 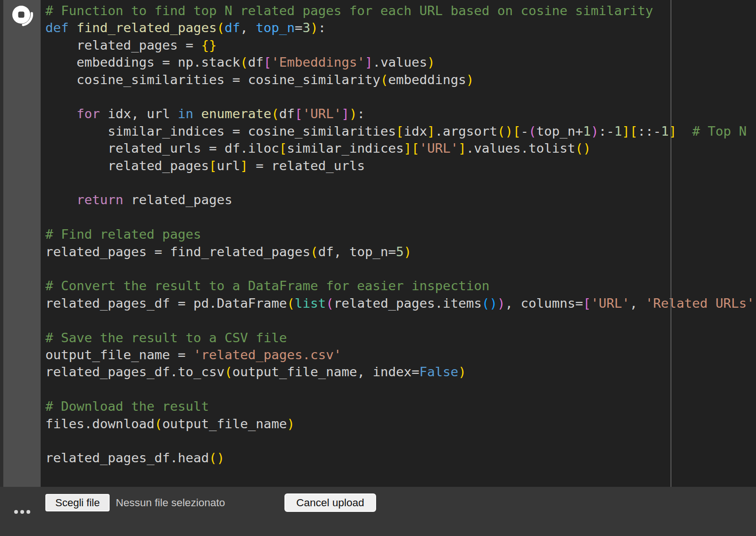 What do you see at coordinates (2, 243) in the screenshot?
I see `left-rail` at bounding box center [2, 243].